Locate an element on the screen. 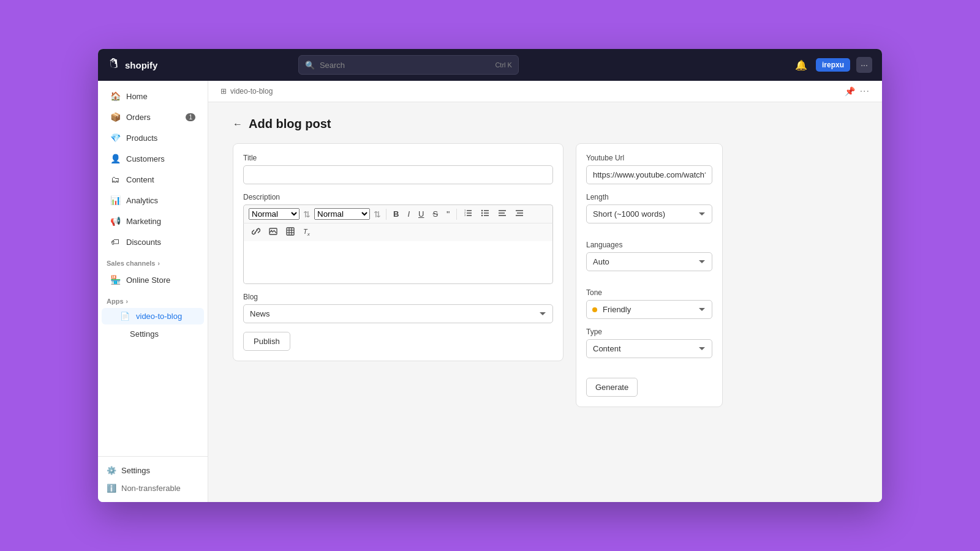  sidebar-item-settings-sub: Settings is located at coordinates (153, 334).